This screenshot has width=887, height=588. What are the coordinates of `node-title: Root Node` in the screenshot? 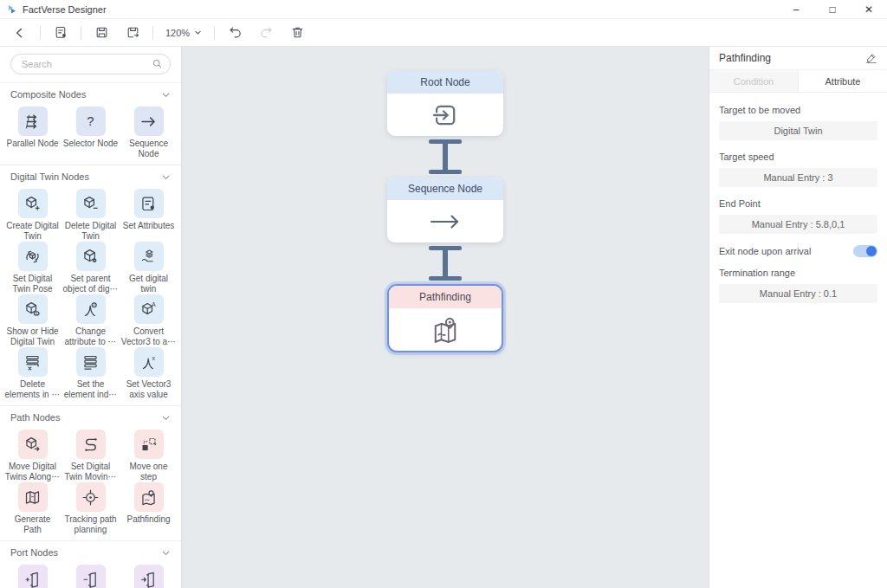 It's located at (445, 82).